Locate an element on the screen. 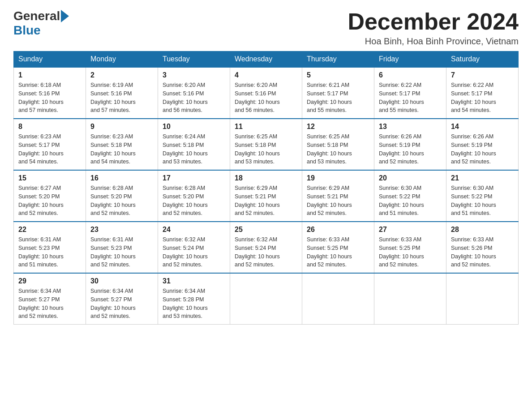  title-area: December 2024 Hoa Binh, Hoa Binh Provinc… is located at coordinates (433, 28).